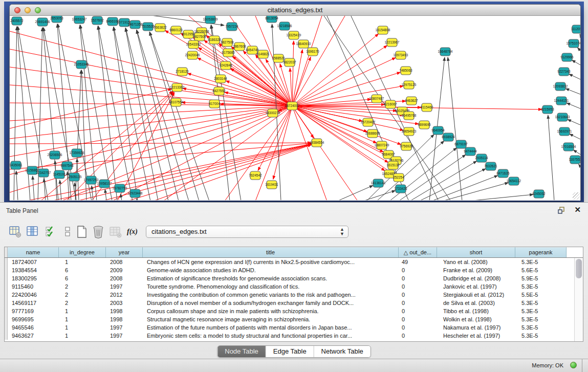 Image resolution: width=588 pixels, height=372 pixels. Describe the element at coordinates (290, 295) in the screenshot. I see `table-row: 2242004622012Investigating the contribut…` at that location.